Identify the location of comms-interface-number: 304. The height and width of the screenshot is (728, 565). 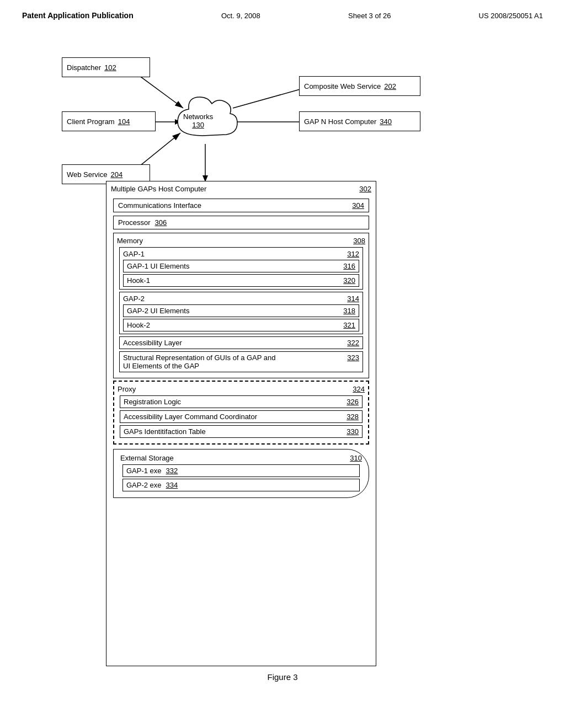
(358, 205).